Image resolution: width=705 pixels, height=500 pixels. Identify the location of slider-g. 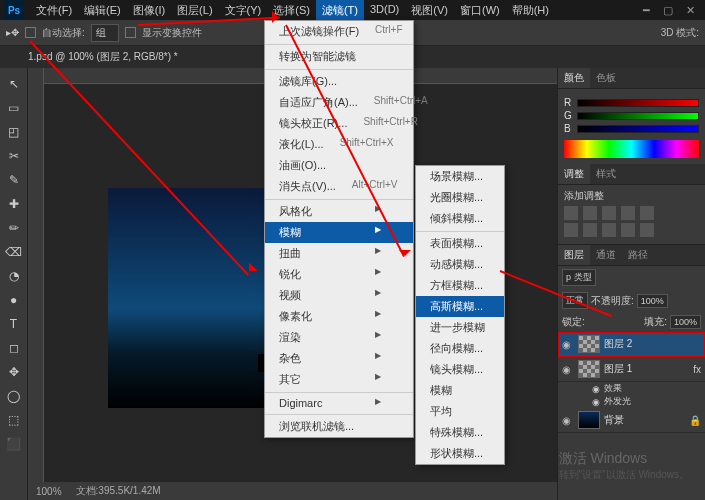
(638, 116).